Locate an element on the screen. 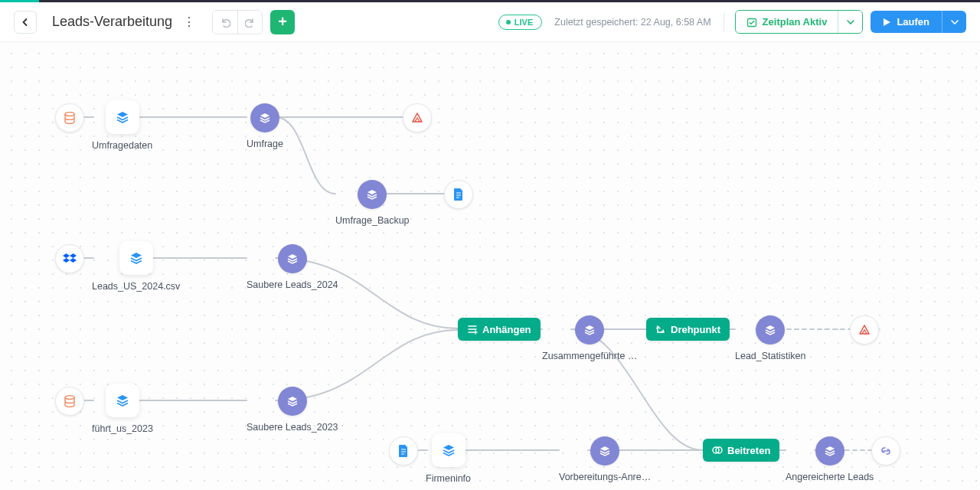 The width and height of the screenshot is (980, 490). add-button: + is located at coordinates (283, 22).